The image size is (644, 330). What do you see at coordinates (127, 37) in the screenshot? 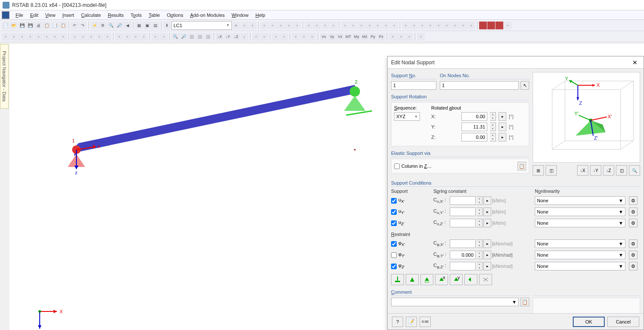
I see `tb2-15: ▫` at bounding box center [127, 37].